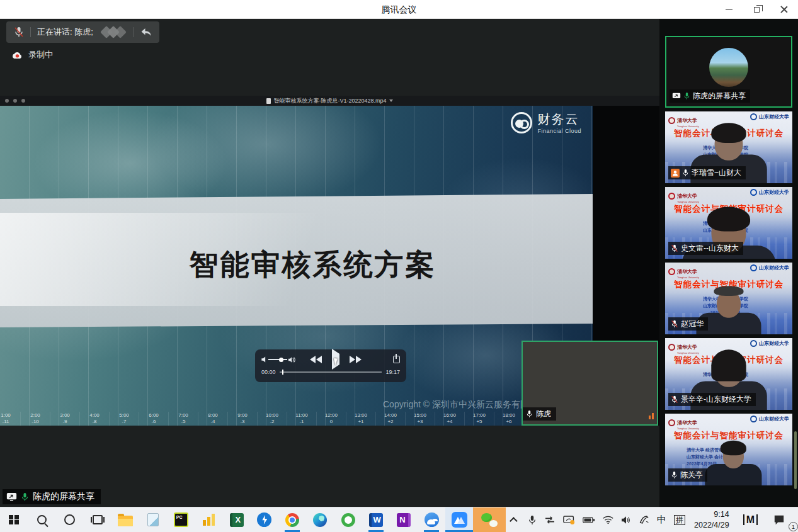 The image size is (798, 532). What do you see at coordinates (14, 520) in the screenshot?
I see `windows-logo-icon` at bounding box center [14, 520].